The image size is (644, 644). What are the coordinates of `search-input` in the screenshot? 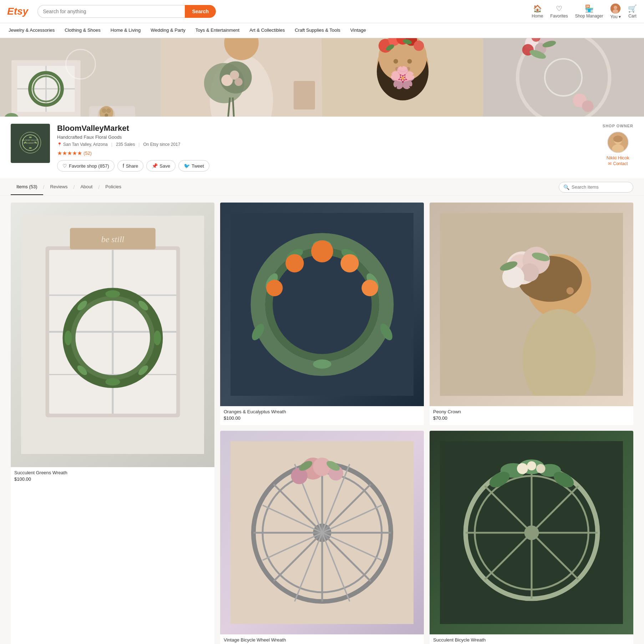 It's located at (111, 11).